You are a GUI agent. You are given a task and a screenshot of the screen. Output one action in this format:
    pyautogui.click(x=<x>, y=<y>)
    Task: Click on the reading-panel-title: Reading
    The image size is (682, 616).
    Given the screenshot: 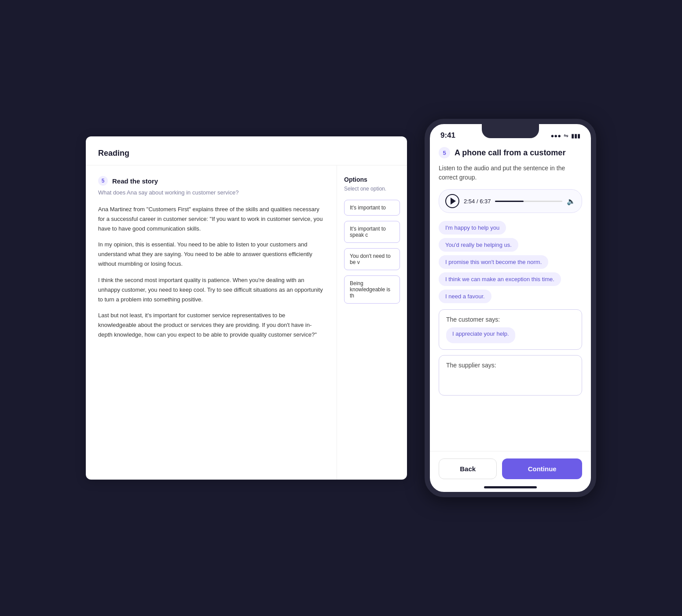 What is the action you would take?
    pyautogui.click(x=246, y=157)
    